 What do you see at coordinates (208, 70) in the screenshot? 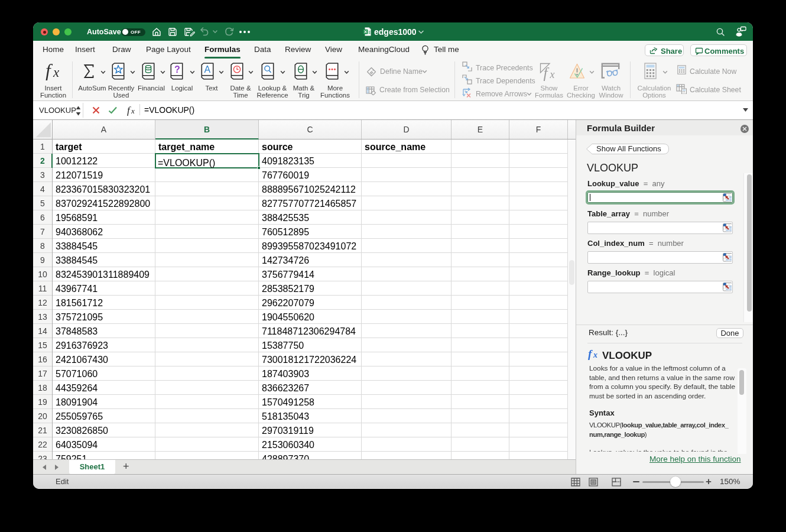
I see `svg-text: A` at bounding box center [208, 70].